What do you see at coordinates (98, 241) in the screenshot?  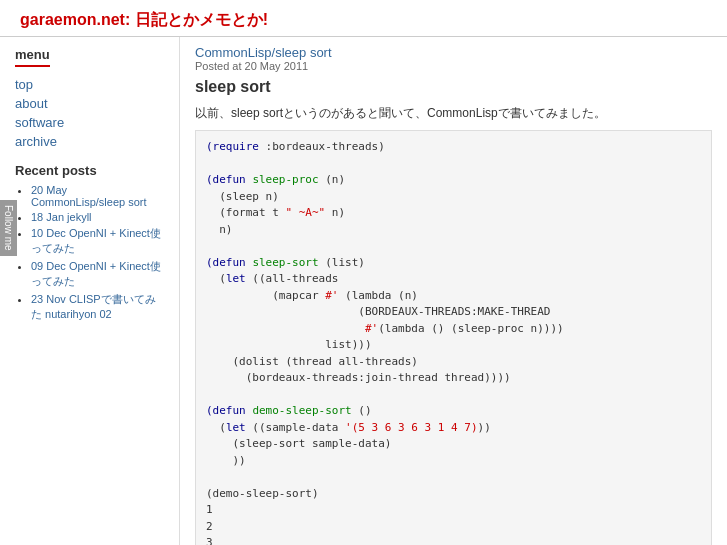 I see `list-item: 10 Dec OpenNI + Kinect使ってみた` at bounding box center [98, 241].